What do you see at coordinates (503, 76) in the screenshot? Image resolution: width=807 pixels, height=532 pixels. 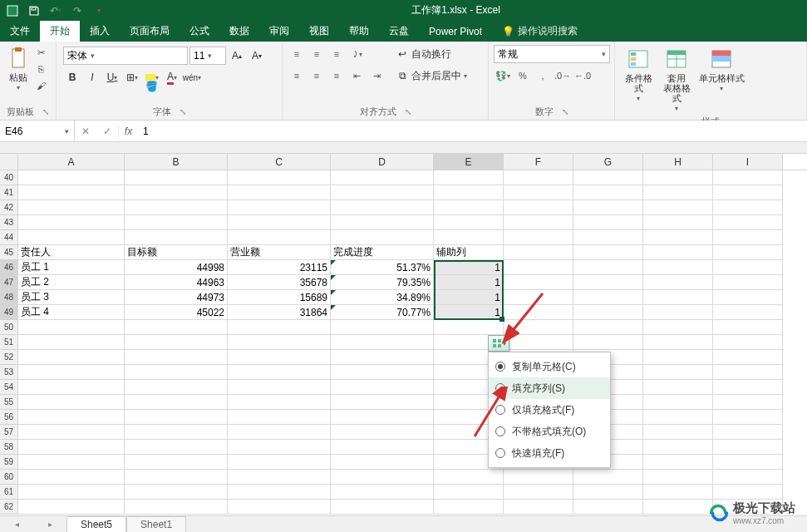 I see `accounting-format-icon: 💱▾` at bounding box center [503, 76].